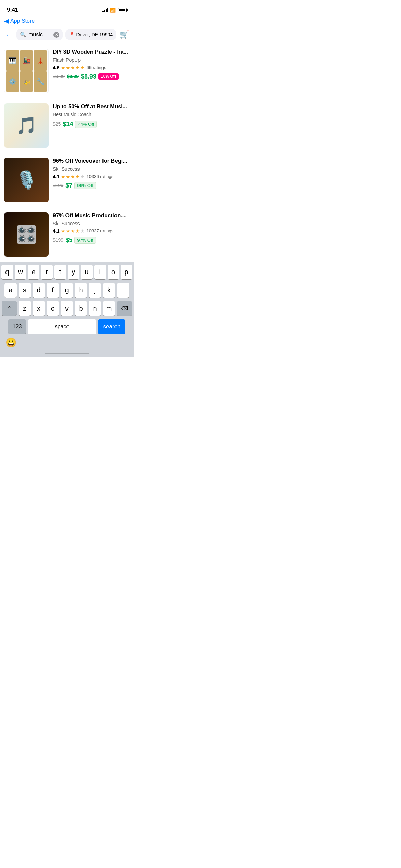 The width and height of the screenshot is (401, 868). Describe the element at coordinates (56, 35) in the screenshot. I see `clear-search-button: ✕` at that location.